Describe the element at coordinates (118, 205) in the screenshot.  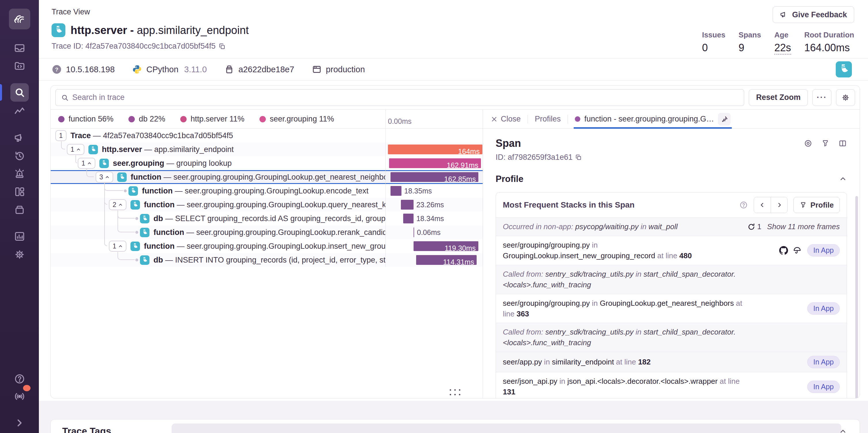
I see `span-count-chip: 2` at that location.